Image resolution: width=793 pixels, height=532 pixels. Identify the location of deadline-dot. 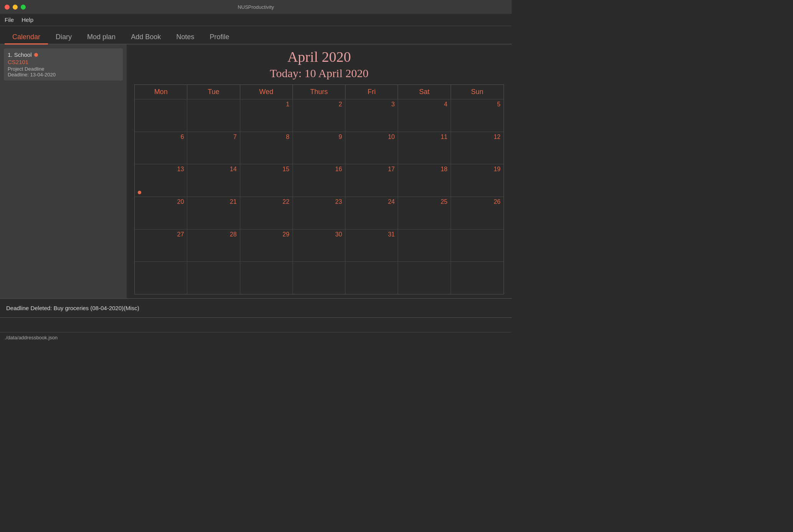
(140, 193).